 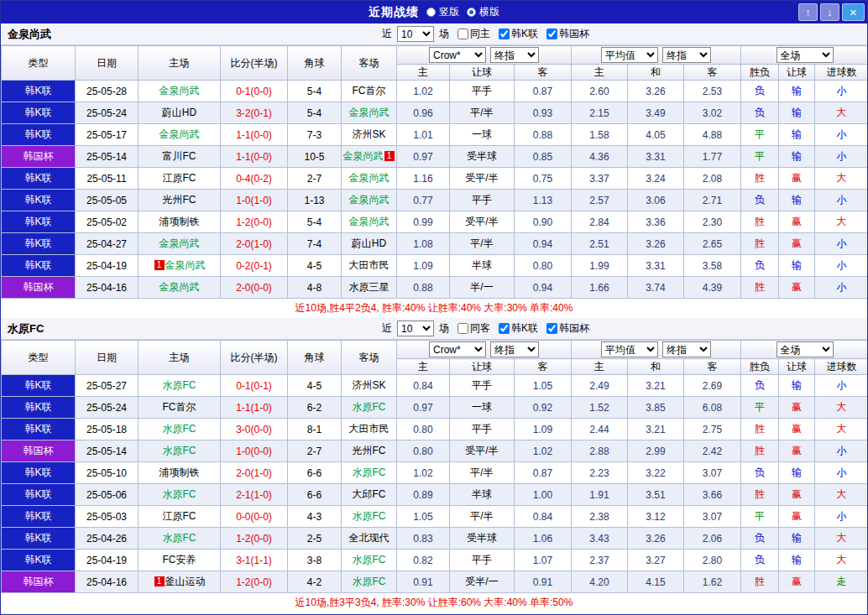 I want to click on down-arrow-icon: ↓, so click(x=829, y=12).